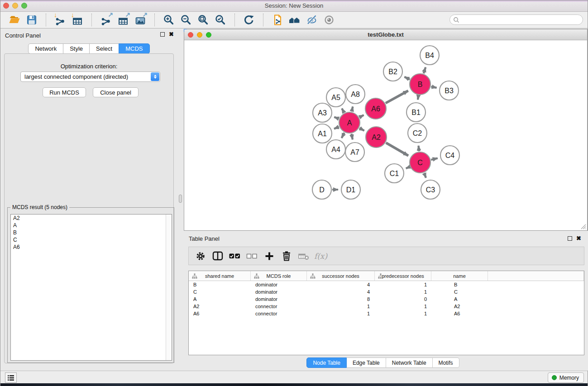 This screenshot has width=588, height=386. I want to click on graph-edge-A-A7, so click(352, 137).